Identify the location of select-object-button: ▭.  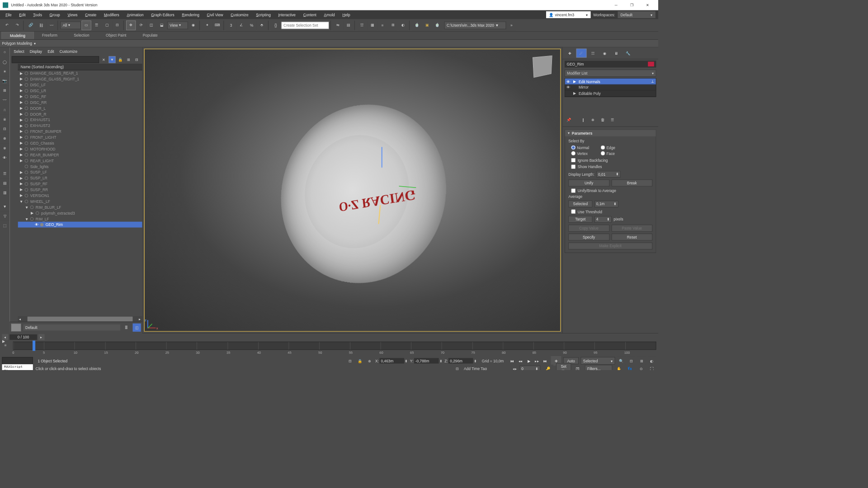
(86, 25).